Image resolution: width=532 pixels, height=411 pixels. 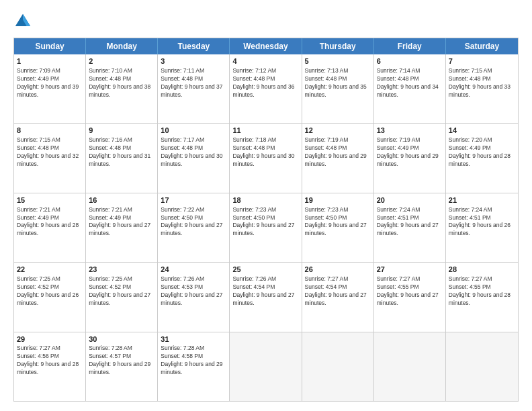 What do you see at coordinates (265, 152) in the screenshot?
I see `cell-info: Sunrise: 7:18 AM Sunset: 4:48 PM Dayligh…` at bounding box center [265, 152].